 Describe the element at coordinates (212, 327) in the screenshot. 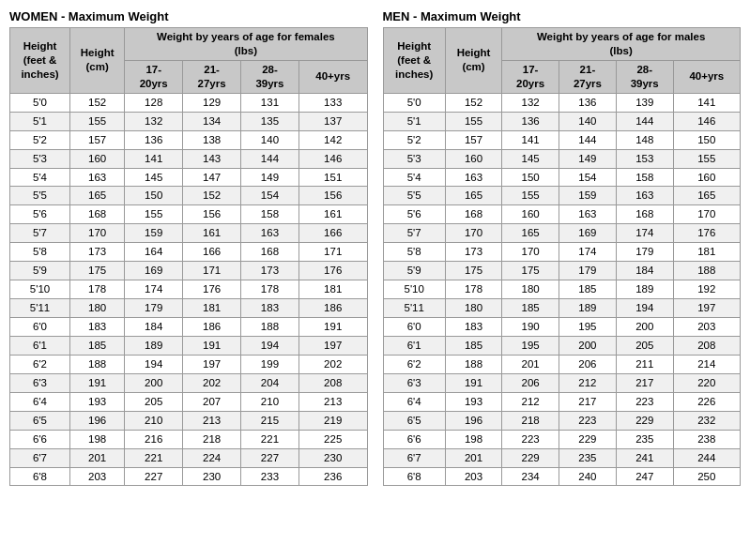

I see `table-cell: 186` at that location.